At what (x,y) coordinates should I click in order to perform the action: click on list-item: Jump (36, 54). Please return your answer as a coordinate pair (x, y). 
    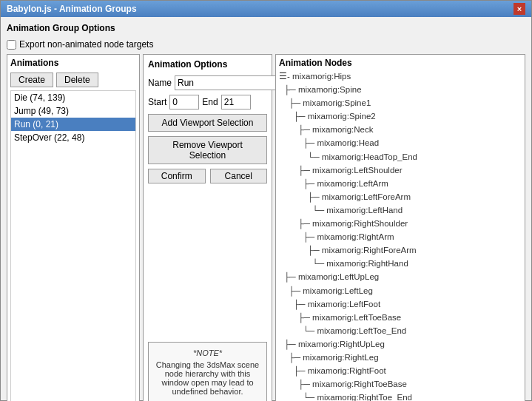
    Looking at the image, I should click on (73, 111).